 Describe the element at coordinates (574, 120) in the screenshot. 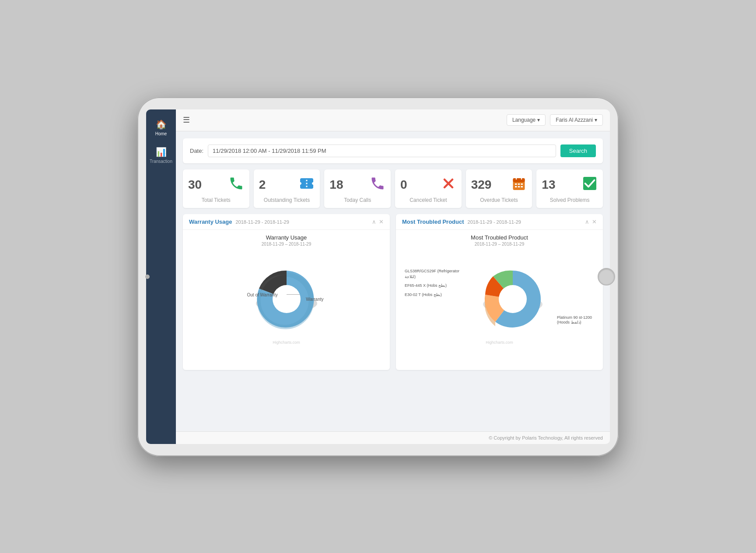

I see `user-label: Faris Al Azzzani` at that location.